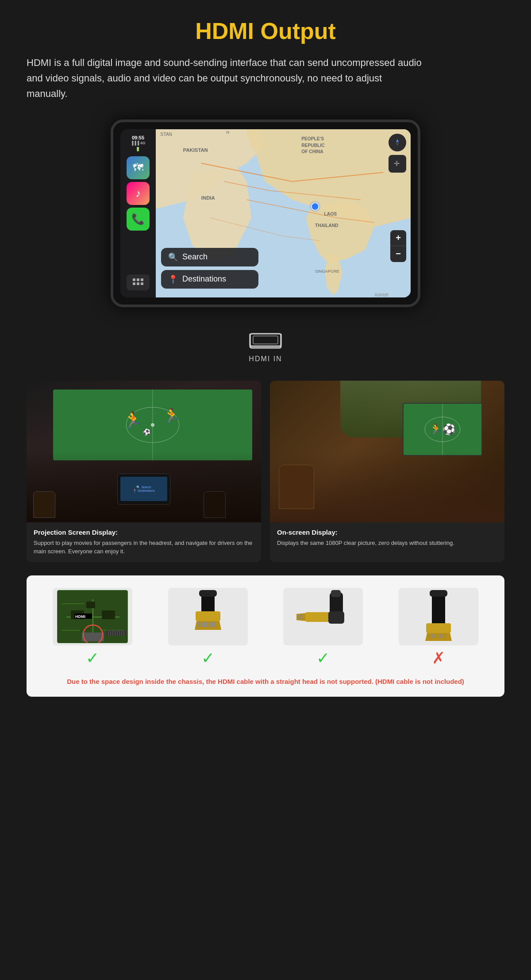 This screenshot has height=980, width=531. Describe the element at coordinates (166, 135) in the screenshot. I see `svg-text: STAN` at that location.